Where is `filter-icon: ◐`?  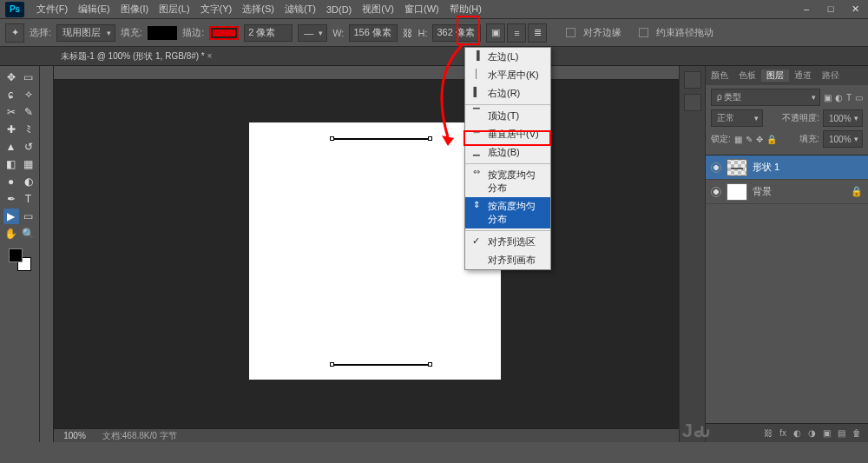 filter-icon: ◐ is located at coordinates (838, 97).